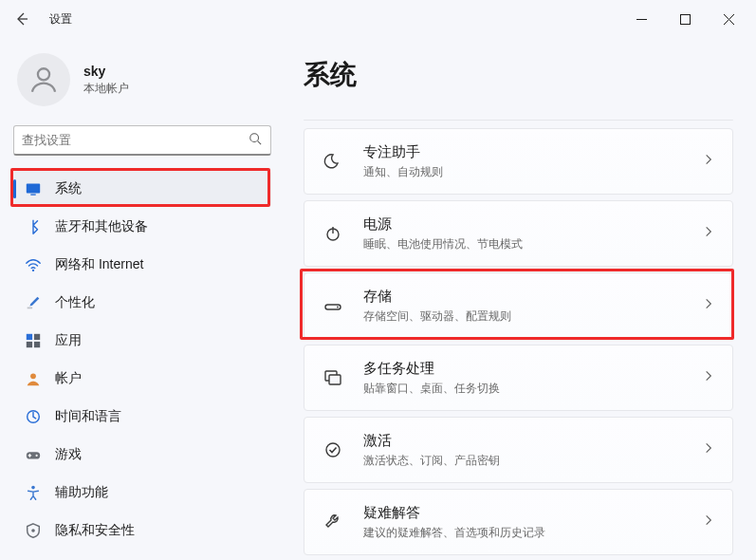 The image size is (756, 560). I want to click on maximize-button, so click(685, 19).